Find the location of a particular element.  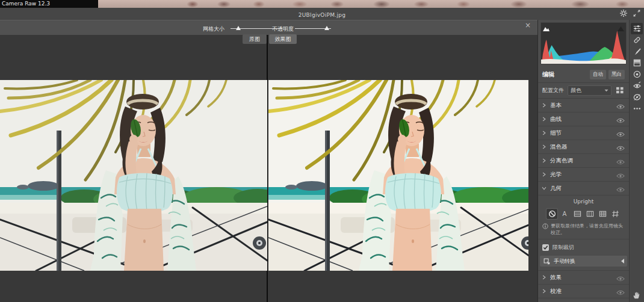

spot-heal-icon is located at coordinates (637, 40).